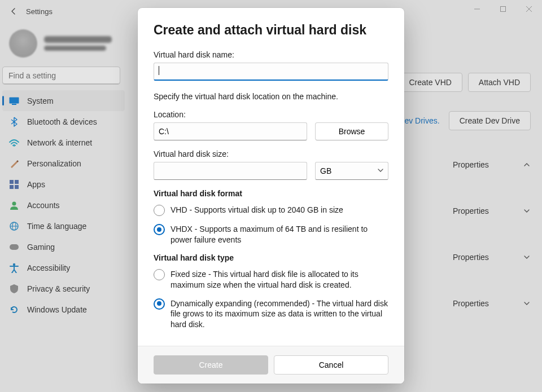  I want to click on format-vhdx-label: VHDX - Supports a maximum of 64 TB and i…, so click(279, 235).